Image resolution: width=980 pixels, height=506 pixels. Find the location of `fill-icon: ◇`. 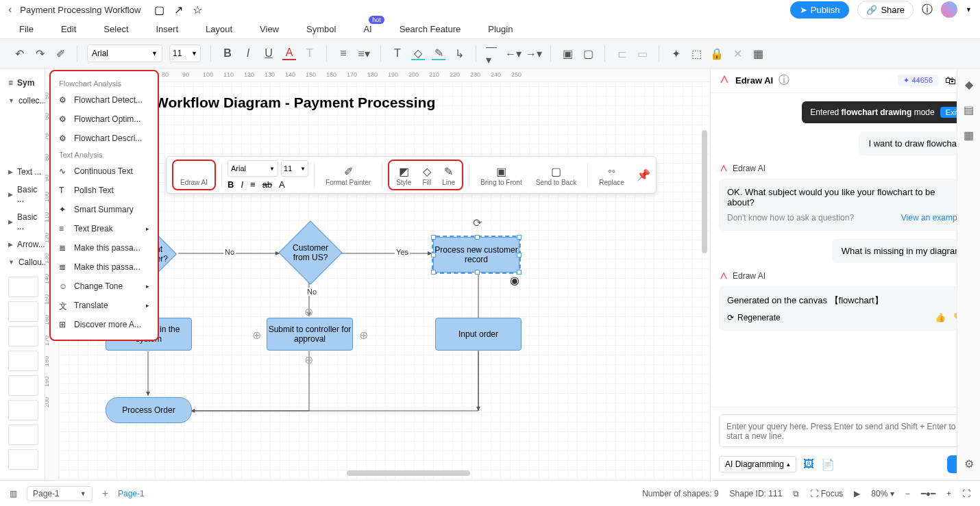

fill-icon: ◇ is located at coordinates (418, 53).